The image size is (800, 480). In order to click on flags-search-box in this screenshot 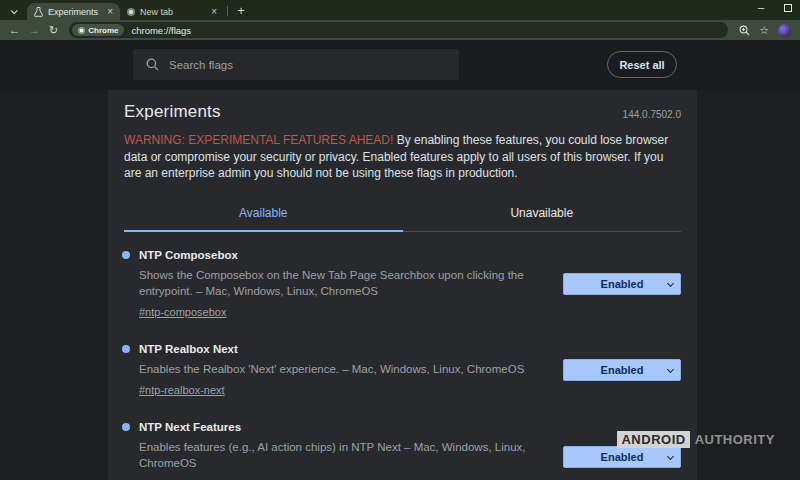, I will do `click(296, 64)`.